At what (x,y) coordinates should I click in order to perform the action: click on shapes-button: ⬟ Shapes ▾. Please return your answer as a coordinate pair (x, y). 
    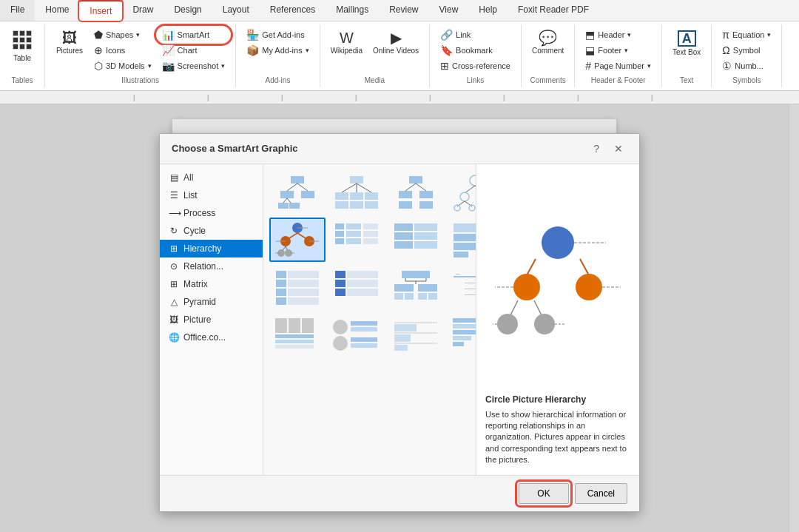
    Looking at the image, I should click on (123, 35).